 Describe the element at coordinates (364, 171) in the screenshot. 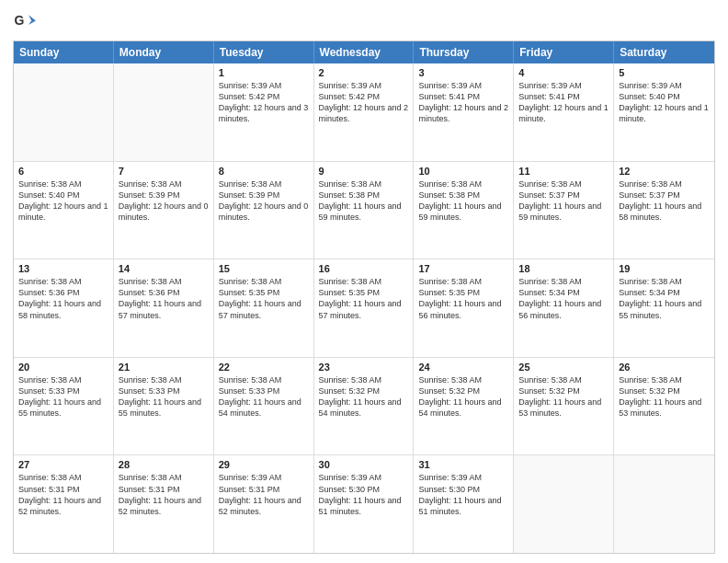

I see `day-number: 9` at that location.